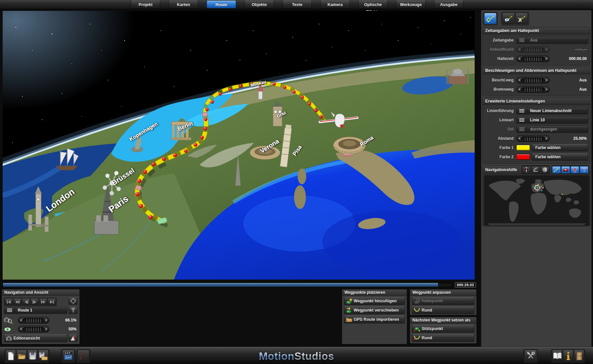 This screenshot has height=364, width=593. I want to click on fast-forward-button, so click(43, 302).